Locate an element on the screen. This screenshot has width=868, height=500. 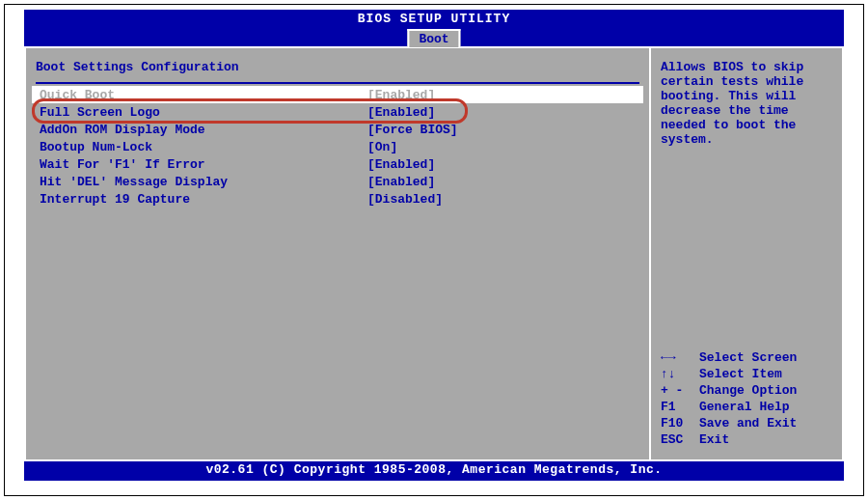
footer: v02.61 (C) Copyright 1985-2008, American… is located at coordinates (434, 470).